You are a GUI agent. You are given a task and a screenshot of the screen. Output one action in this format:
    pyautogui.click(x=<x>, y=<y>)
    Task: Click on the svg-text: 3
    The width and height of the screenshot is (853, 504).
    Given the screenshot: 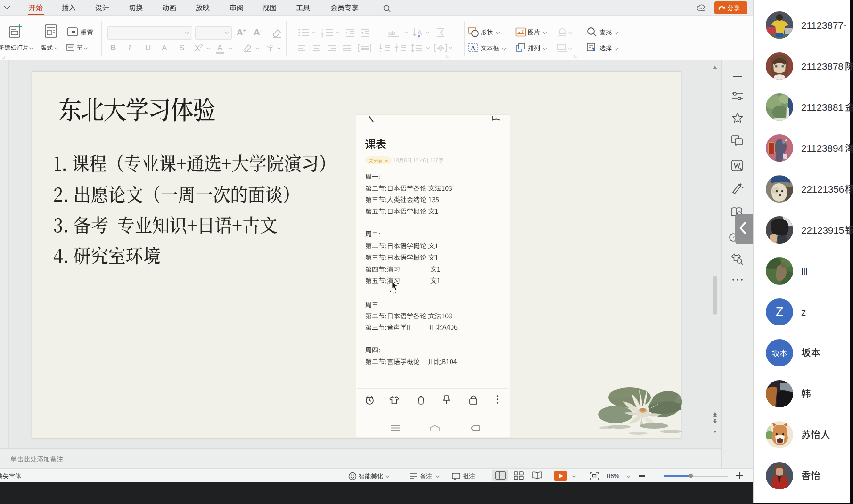 What is the action you would take?
    pyautogui.click(x=322, y=35)
    